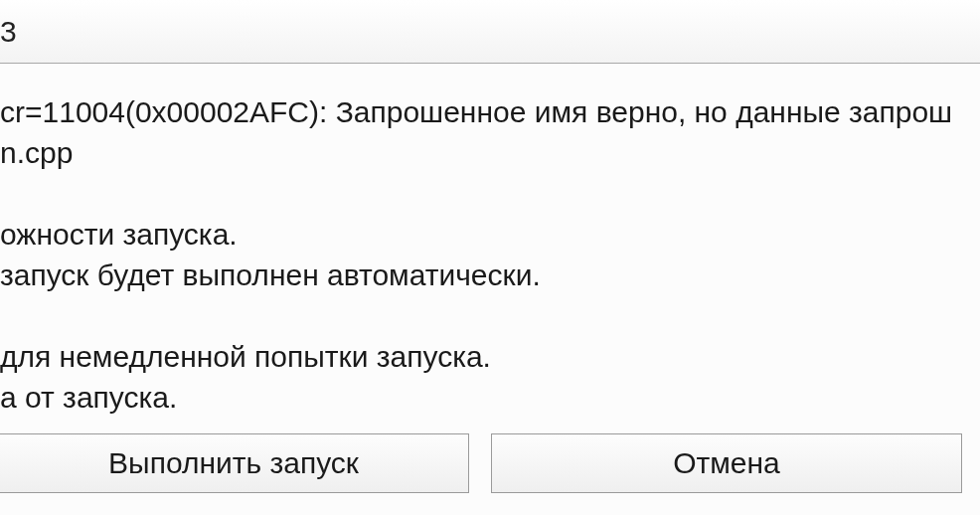 This screenshot has height=515, width=980. Describe the element at coordinates (235, 463) in the screenshot. I see `execute-launch-button: Выполнить запуск` at that location.